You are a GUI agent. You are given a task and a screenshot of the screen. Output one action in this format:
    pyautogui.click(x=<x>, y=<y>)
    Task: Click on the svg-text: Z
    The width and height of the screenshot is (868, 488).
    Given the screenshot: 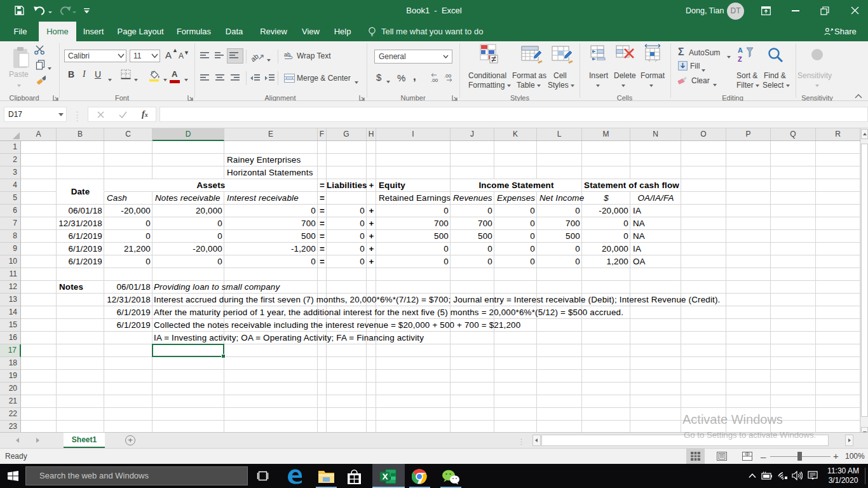 What is the action you would take?
    pyautogui.click(x=740, y=59)
    